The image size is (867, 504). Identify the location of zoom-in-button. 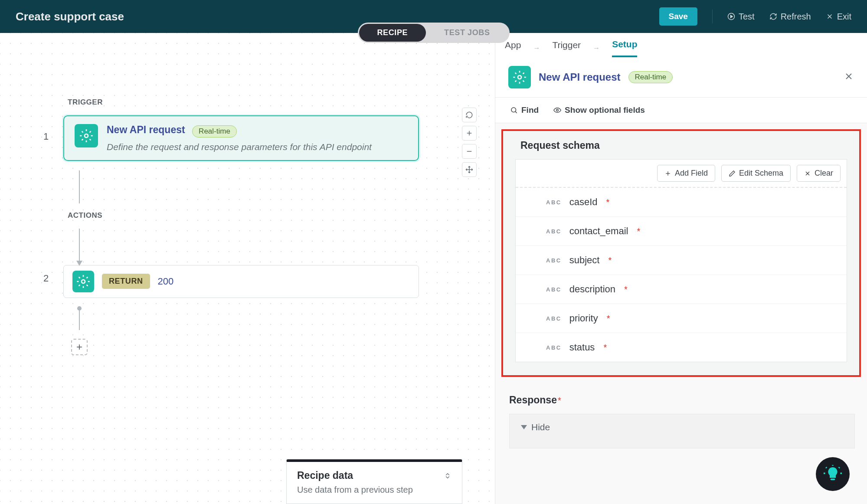
(469, 133).